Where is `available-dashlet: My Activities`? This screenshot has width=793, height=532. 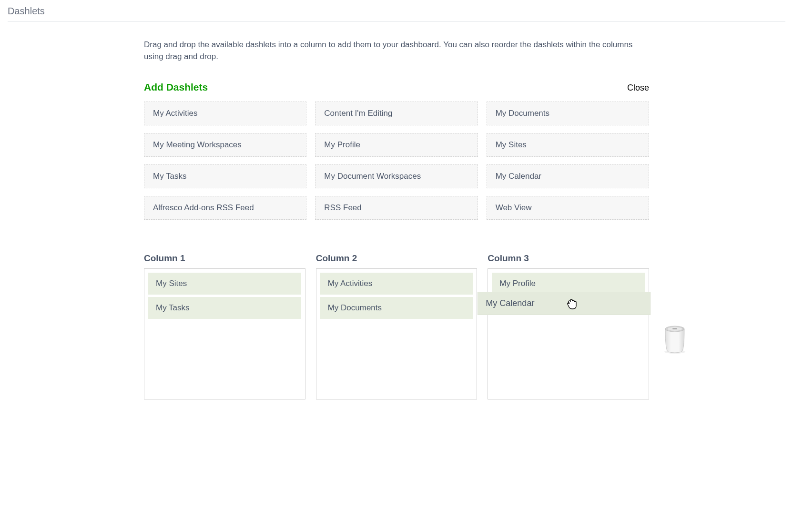
available-dashlet: My Activities is located at coordinates (225, 113).